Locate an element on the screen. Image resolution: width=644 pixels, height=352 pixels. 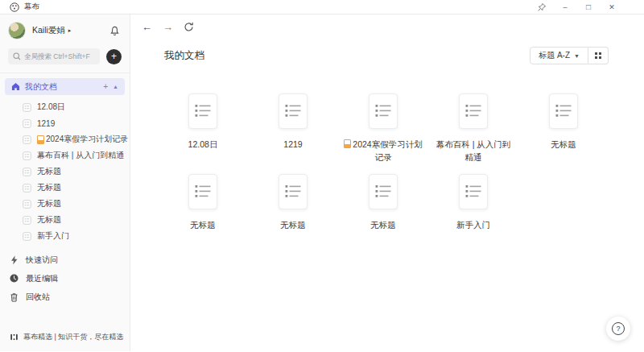
sidebar-document-item: 2024寒假学习计划记录 is located at coordinates (64, 139).